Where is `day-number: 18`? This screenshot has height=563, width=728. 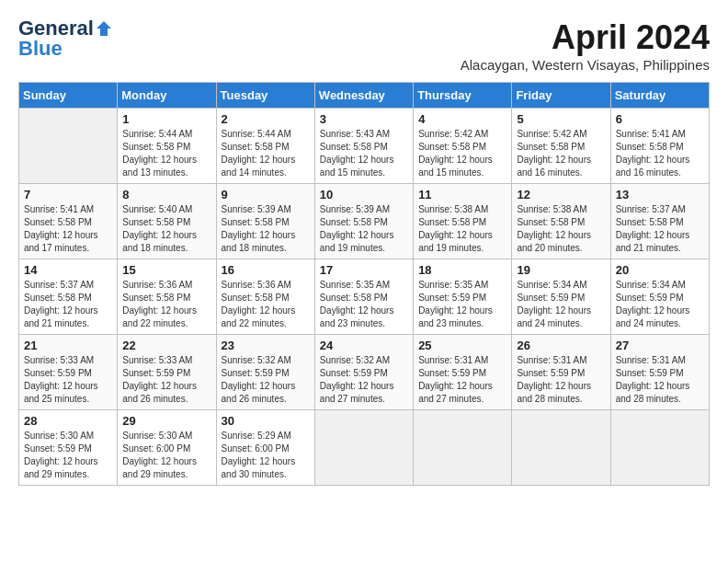
day-number: 18 is located at coordinates (462, 270).